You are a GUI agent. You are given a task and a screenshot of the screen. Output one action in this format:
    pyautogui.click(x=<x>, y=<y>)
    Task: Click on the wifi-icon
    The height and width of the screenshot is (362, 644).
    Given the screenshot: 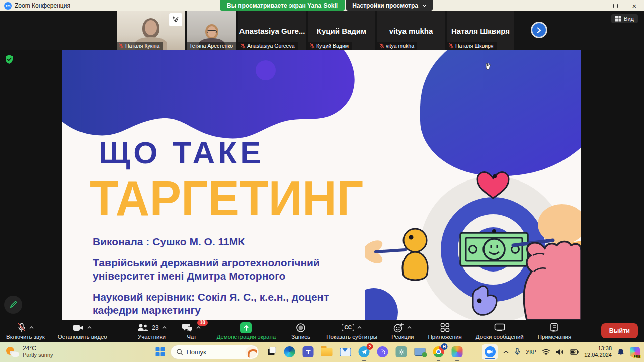 What is the action you would take?
    pyautogui.click(x=546, y=352)
    